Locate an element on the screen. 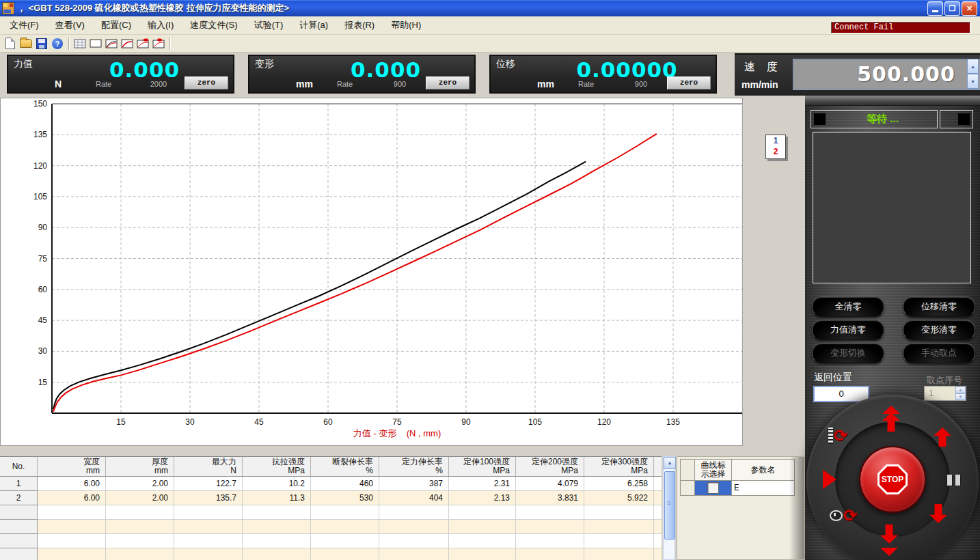  displacement-zero-button: zero is located at coordinates (689, 83).